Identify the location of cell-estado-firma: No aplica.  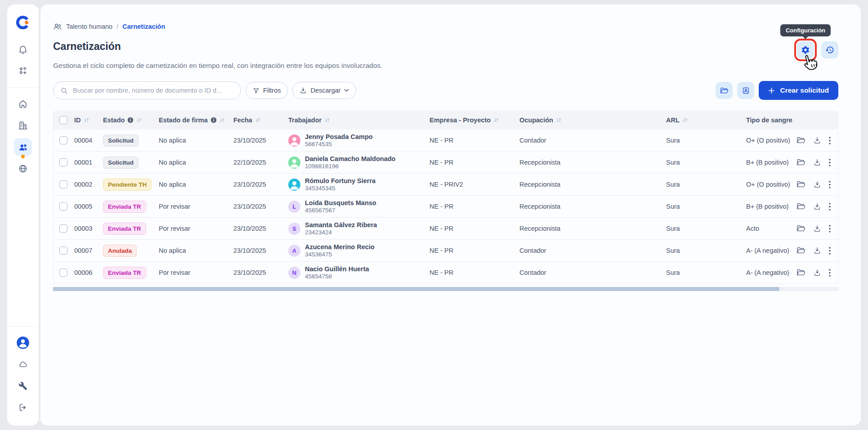
(196, 140).